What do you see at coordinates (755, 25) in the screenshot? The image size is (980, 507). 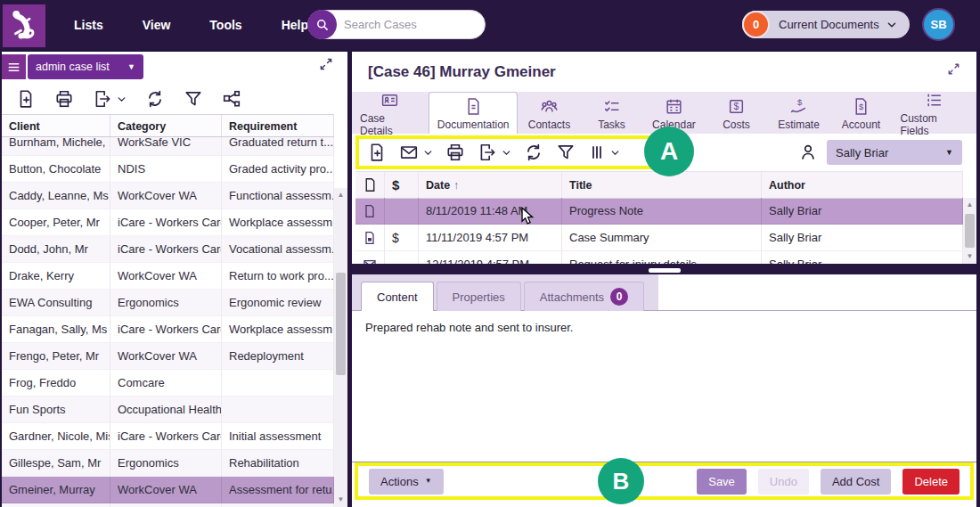 I see `current-documents-count-badge: 0` at bounding box center [755, 25].